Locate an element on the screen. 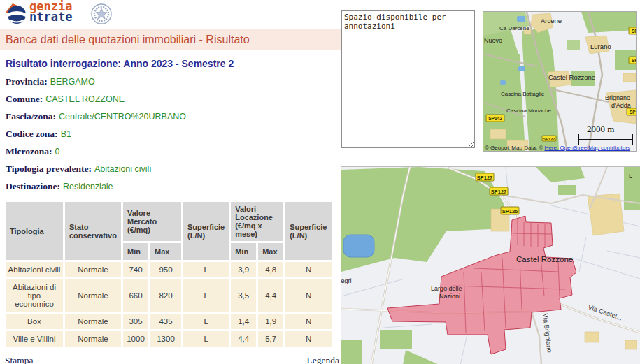 This screenshot has width=640, height=364. street-label-largo-2: Nazioni is located at coordinates (450, 296).